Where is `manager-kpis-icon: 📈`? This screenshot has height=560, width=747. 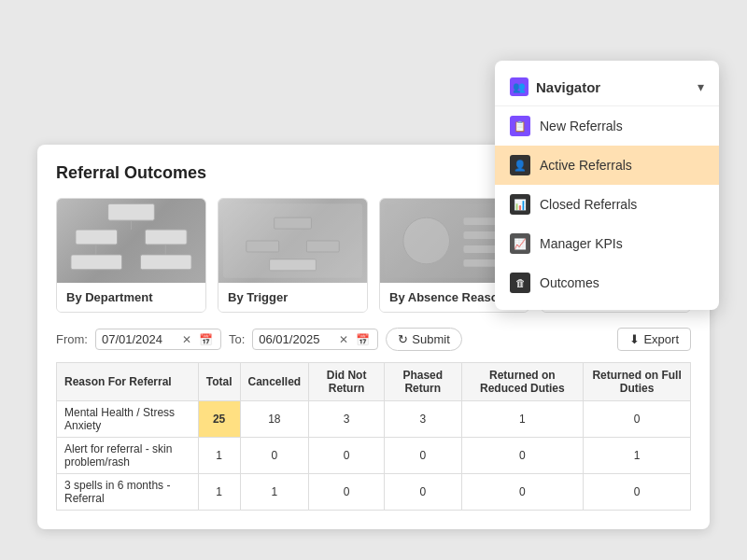
manager-kpis-icon: 📈 is located at coordinates (520, 244).